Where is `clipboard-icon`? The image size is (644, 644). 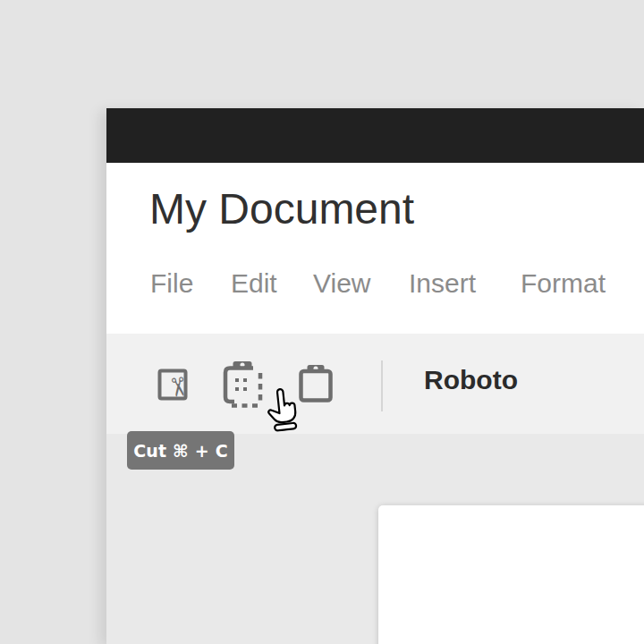 clipboard-icon is located at coordinates (316, 383).